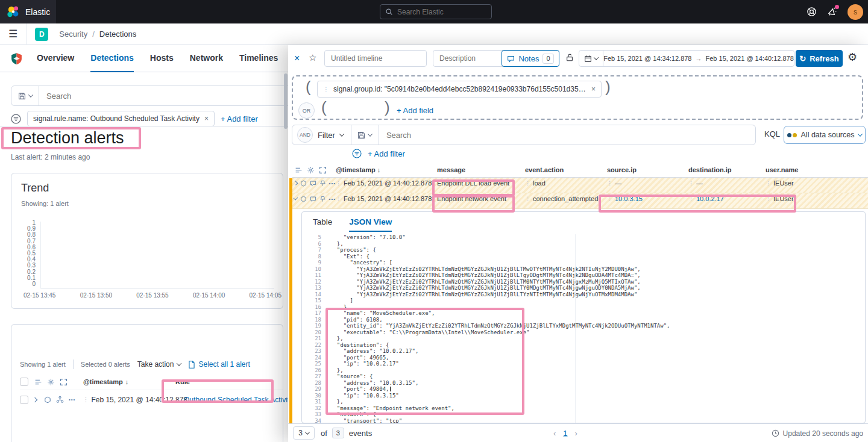  What do you see at coordinates (183, 382) in the screenshot?
I see `column-rule: Rule` at bounding box center [183, 382].